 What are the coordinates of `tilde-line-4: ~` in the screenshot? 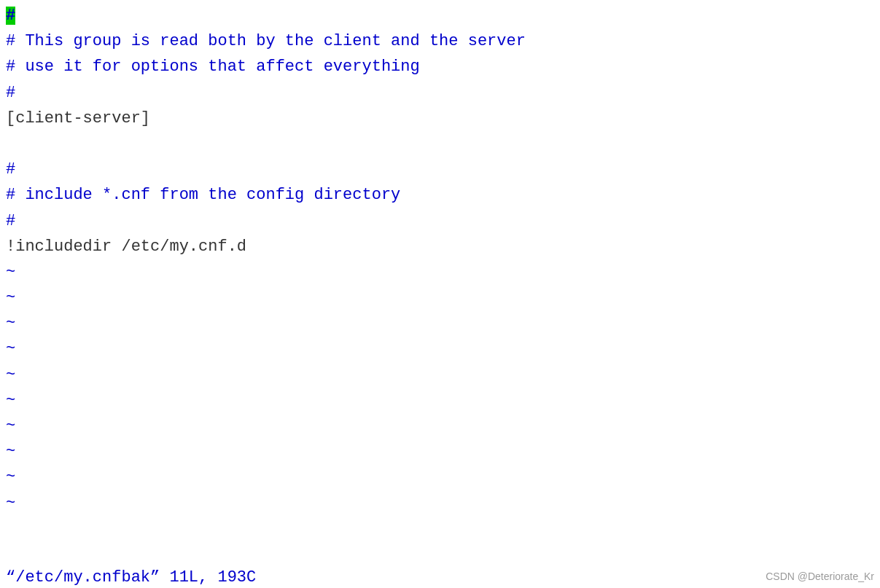 It's located at (440, 348).